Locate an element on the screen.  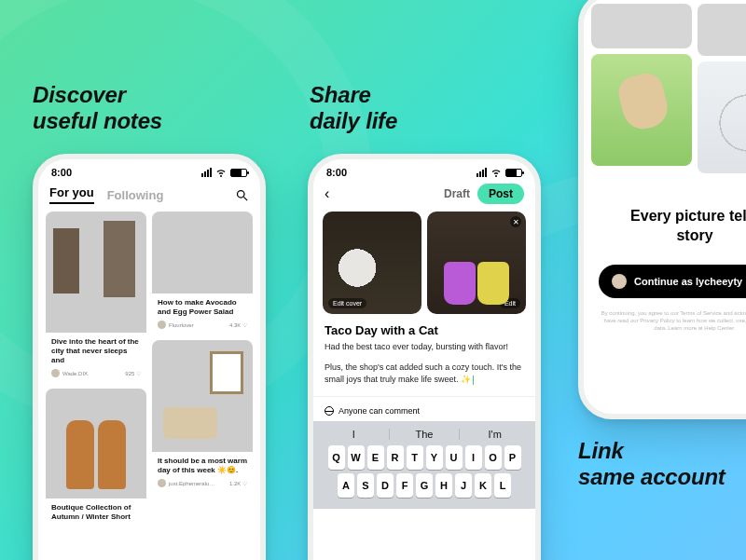
key-row-2: ASDFGHJKL is located at coordinates (424, 485).